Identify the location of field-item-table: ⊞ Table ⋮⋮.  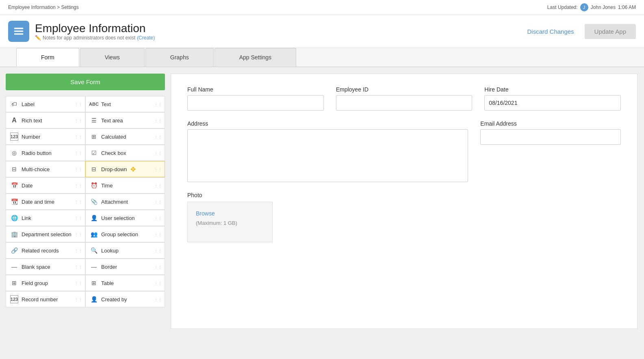
(125, 283).